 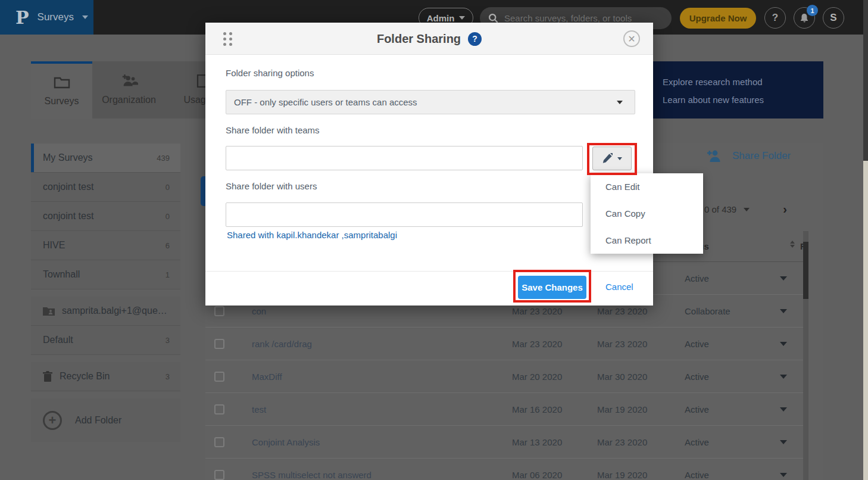 I want to click on search-input, so click(x=582, y=18).